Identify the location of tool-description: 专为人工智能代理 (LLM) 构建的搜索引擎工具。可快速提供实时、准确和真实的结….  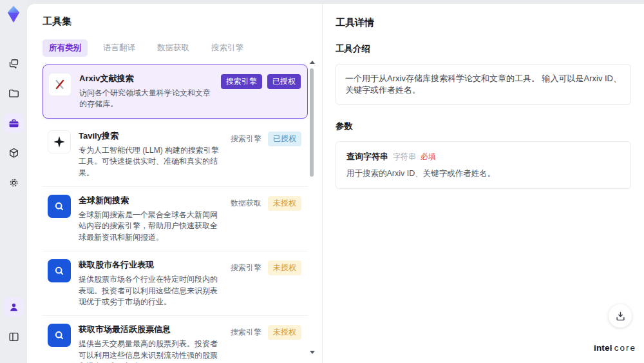
(151, 162).